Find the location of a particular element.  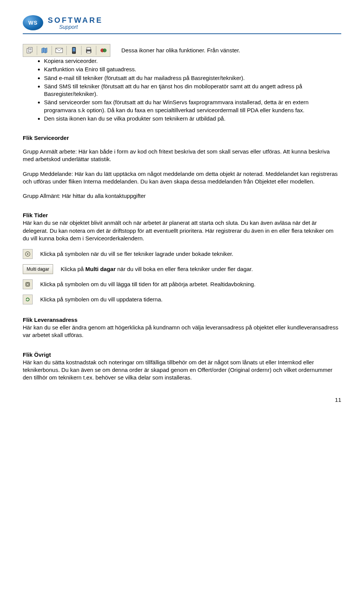

icon-line-text: Klicka på symbolen om du vill uppdatera … is located at coordinates (191, 299).